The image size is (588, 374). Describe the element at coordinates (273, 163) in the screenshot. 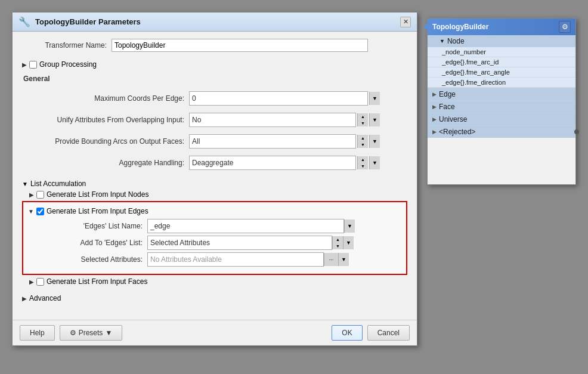

I see `aggregate-combo: Deaggregate` at that location.